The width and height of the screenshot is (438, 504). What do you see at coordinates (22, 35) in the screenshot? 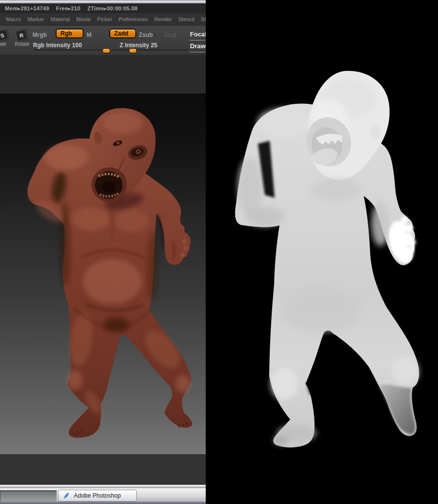
I see `rotate-icon: R` at bounding box center [22, 35].